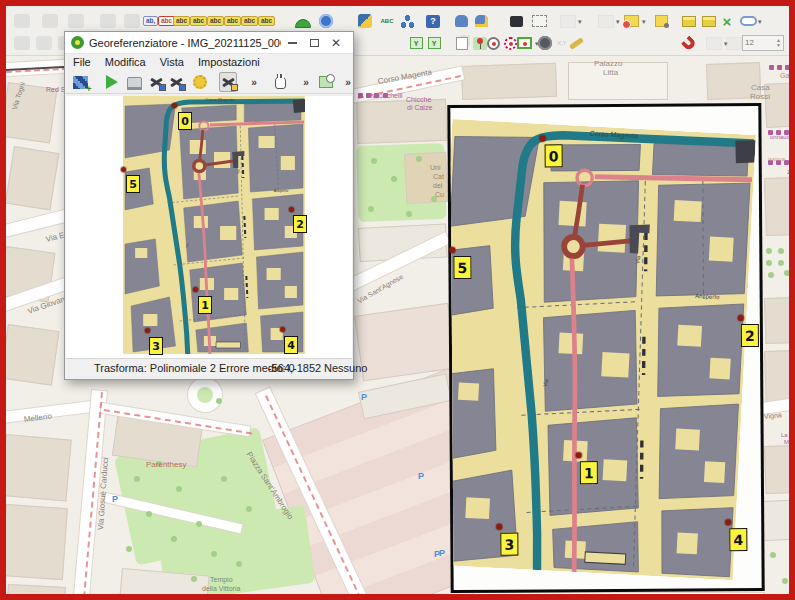  What do you see at coordinates (788, 68) in the screenshot?
I see `shop-icon` at bounding box center [788, 68].